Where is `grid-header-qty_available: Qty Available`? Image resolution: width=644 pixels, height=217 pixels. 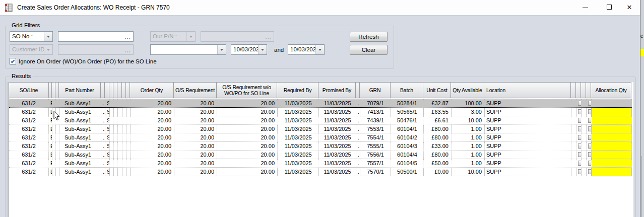 grid-header-qty_available: Qty Available is located at coordinates (468, 90).